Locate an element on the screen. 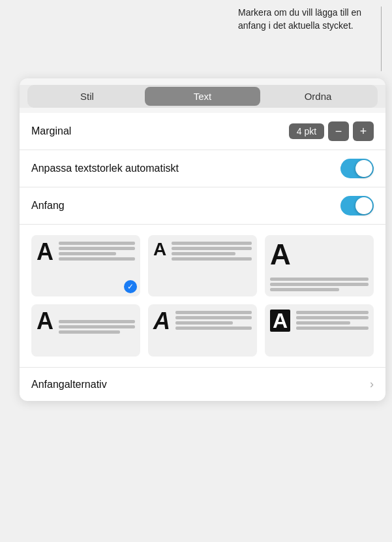 The image size is (392, 542). marginal-increment-button: + is located at coordinates (363, 131).